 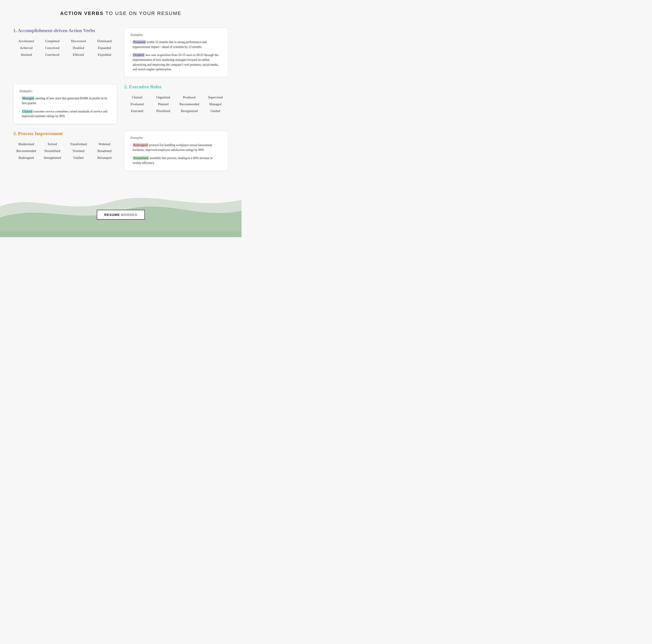 I want to click on example-label-2: Examples:, so click(x=65, y=91).